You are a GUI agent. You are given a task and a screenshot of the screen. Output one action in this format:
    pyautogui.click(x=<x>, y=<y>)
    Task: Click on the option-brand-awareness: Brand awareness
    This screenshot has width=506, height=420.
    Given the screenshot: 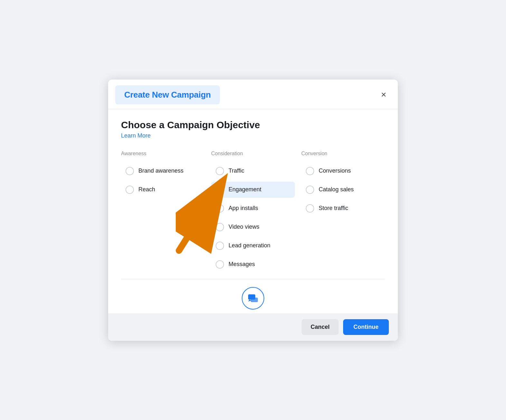 What is the action you would take?
    pyautogui.click(x=163, y=171)
    